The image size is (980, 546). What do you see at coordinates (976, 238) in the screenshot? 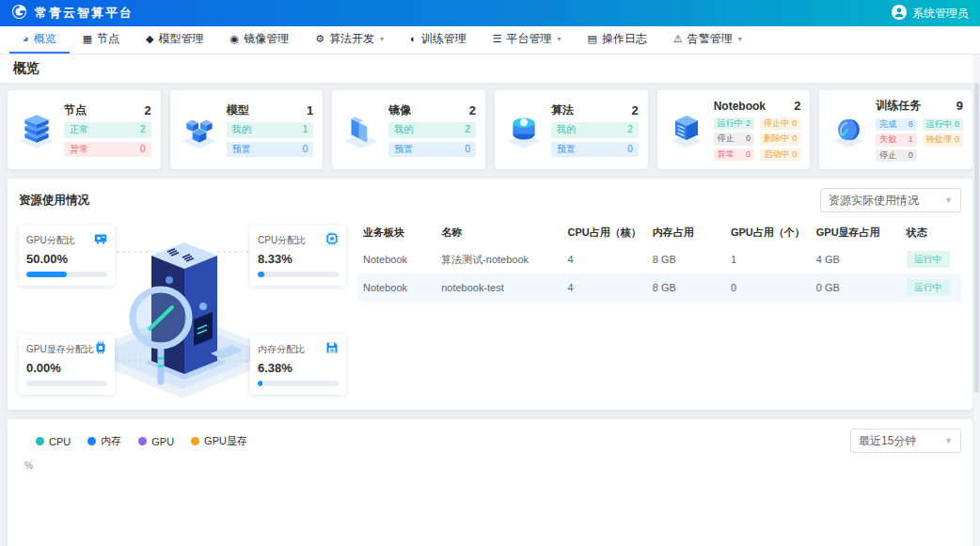
I see `scrollbar-thumb` at bounding box center [976, 238].